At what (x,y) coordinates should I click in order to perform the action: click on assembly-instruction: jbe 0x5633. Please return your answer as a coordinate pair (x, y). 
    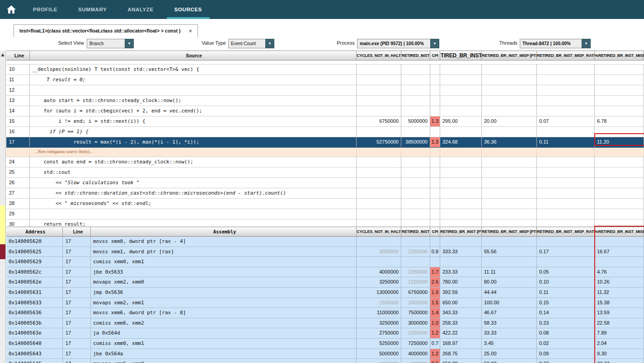
    Looking at the image, I should click on (224, 272).